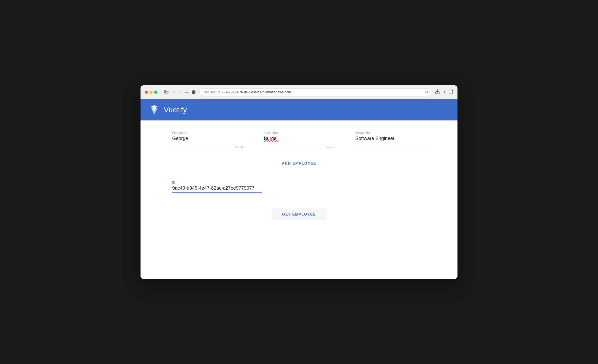 The width and height of the screenshot is (598, 364). What do you see at coordinates (437, 92) in the screenshot?
I see `share-button` at bounding box center [437, 92].